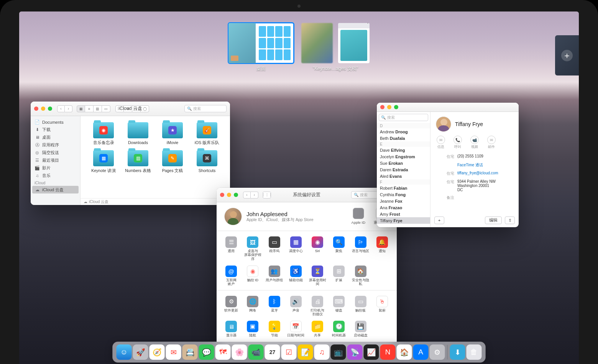  What do you see at coordinates (55, 122) in the screenshot?
I see `sidebar-item: 📄Documents` at bounding box center [55, 122].